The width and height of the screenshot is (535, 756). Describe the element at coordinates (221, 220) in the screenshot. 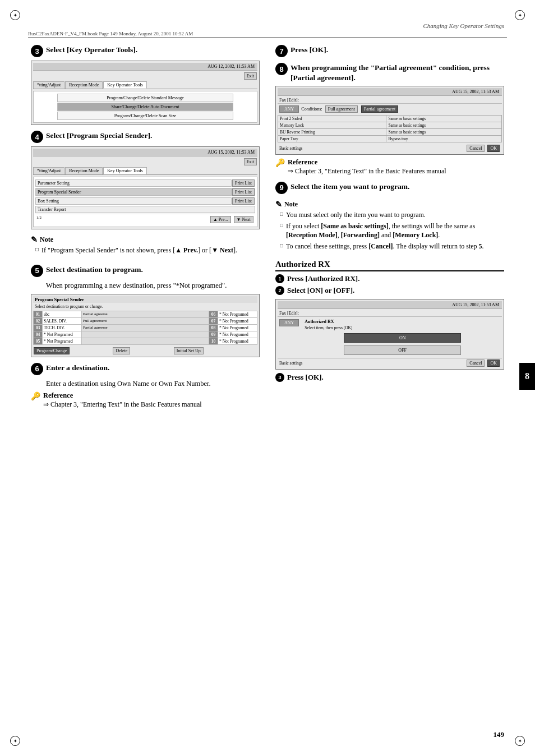

I see `screen2-prev: ▲ Pre...` at that location.